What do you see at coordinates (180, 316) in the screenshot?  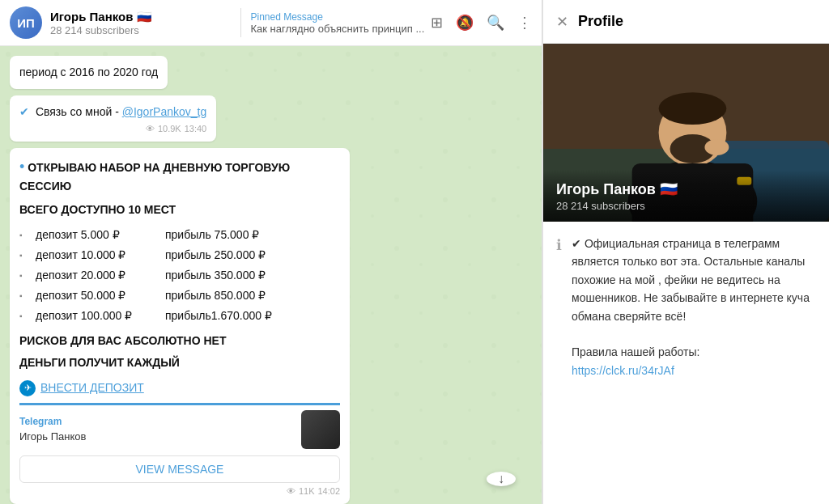 I see `deposit-row: ▪ депозит 100.000 ₽ прибыль1.670.000 ₽` at bounding box center [180, 316].